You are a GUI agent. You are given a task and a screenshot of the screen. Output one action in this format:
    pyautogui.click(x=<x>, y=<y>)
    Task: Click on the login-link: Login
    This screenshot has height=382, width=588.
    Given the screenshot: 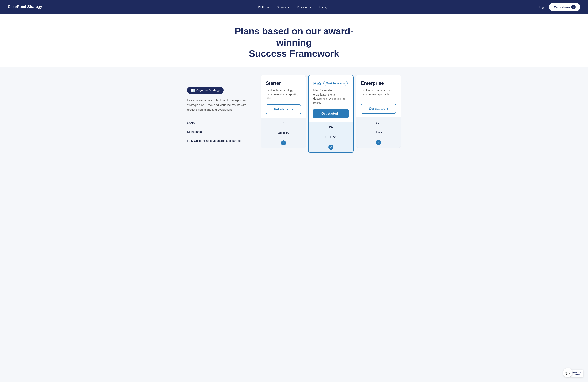 What is the action you would take?
    pyautogui.click(x=543, y=7)
    